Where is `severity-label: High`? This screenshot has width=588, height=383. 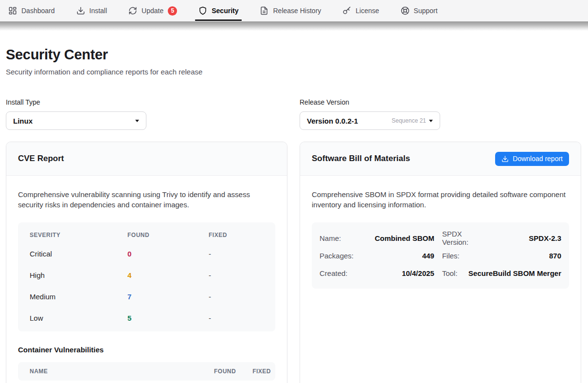
severity-label: High is located at coordinates (79, 275).